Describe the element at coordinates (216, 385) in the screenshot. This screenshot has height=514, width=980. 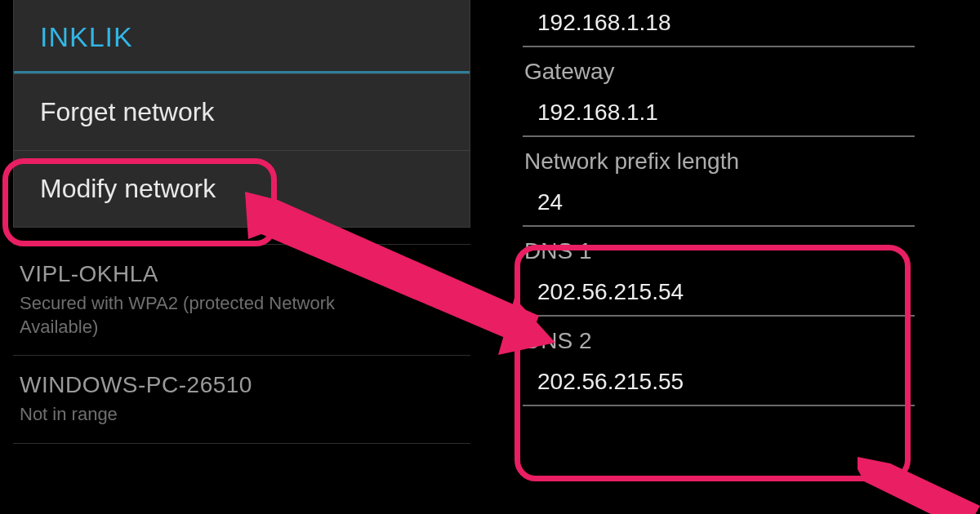
I see `wifi-ssid: WINDOWS-PC-26510` at that location.